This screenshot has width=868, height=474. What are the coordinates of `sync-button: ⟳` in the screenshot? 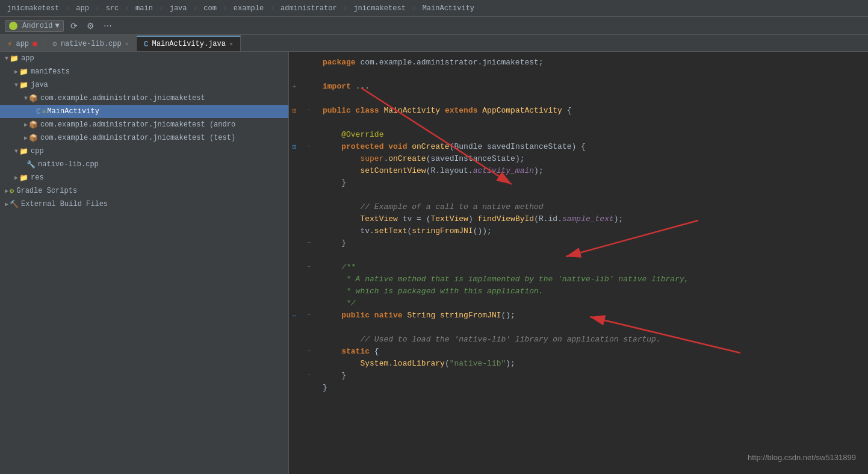 It's located at (74, 26).